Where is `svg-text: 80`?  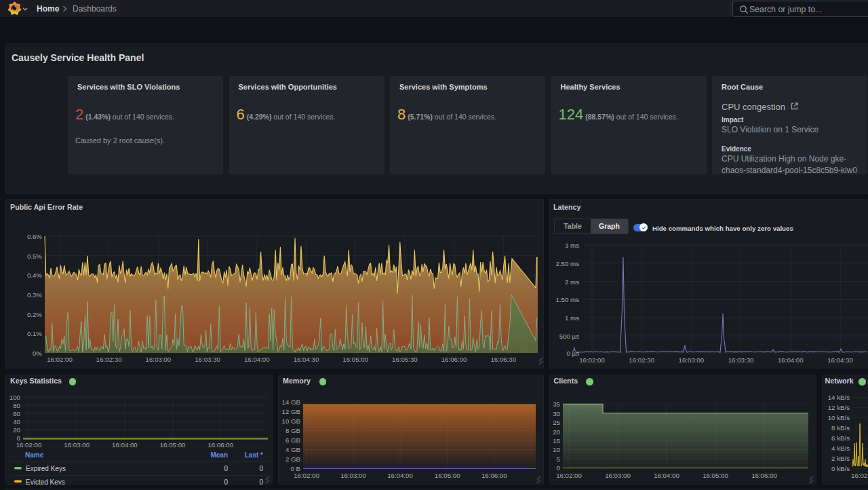
svg-text: 80 is located at coordinates (16, 406).